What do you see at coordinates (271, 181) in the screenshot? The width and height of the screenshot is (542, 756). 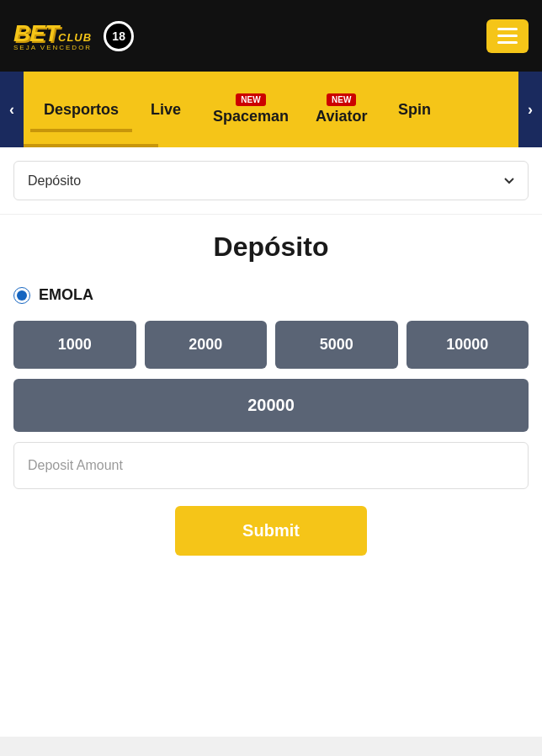 I see `dropdown-container: Depósito Levantamento` at bounding box center [271, 181].